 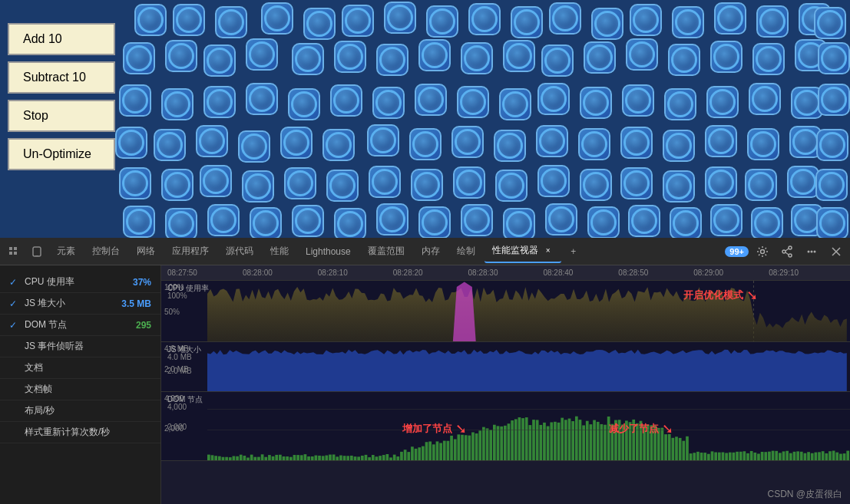 What do you see at coordinates (80, 304) in the screenshot?
I see `metric-item: ✓JS 堆大小3.5 MB` at bounding box center [80, 304].